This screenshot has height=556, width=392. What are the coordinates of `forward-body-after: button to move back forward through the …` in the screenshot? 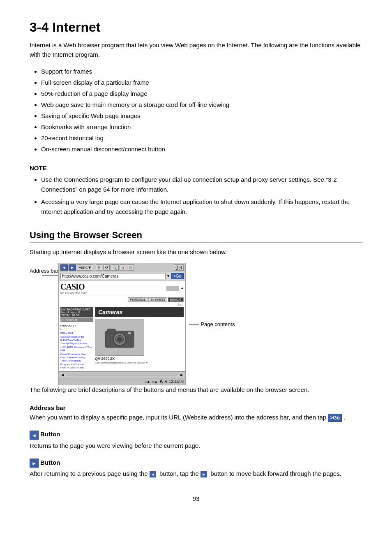 It's located at (276, 474).